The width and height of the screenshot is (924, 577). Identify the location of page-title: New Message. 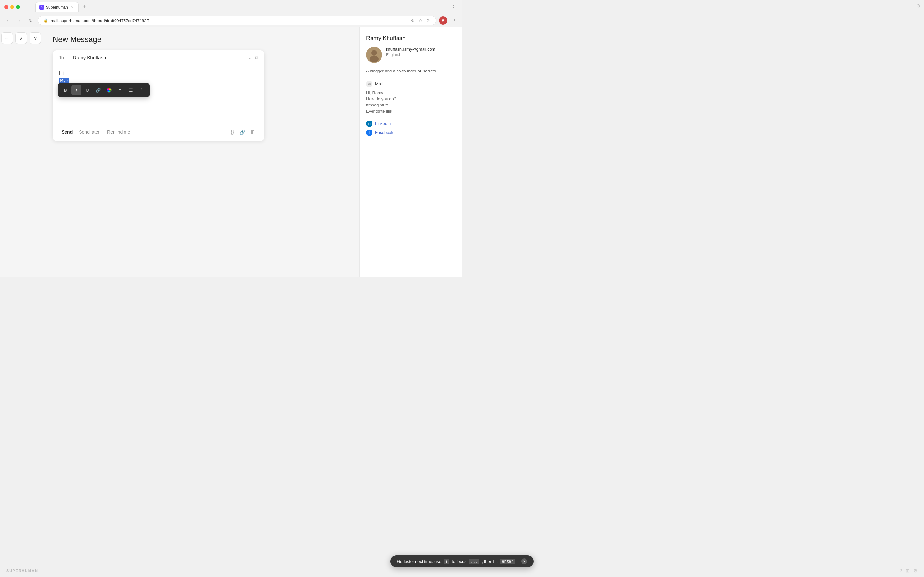
(201, 40).